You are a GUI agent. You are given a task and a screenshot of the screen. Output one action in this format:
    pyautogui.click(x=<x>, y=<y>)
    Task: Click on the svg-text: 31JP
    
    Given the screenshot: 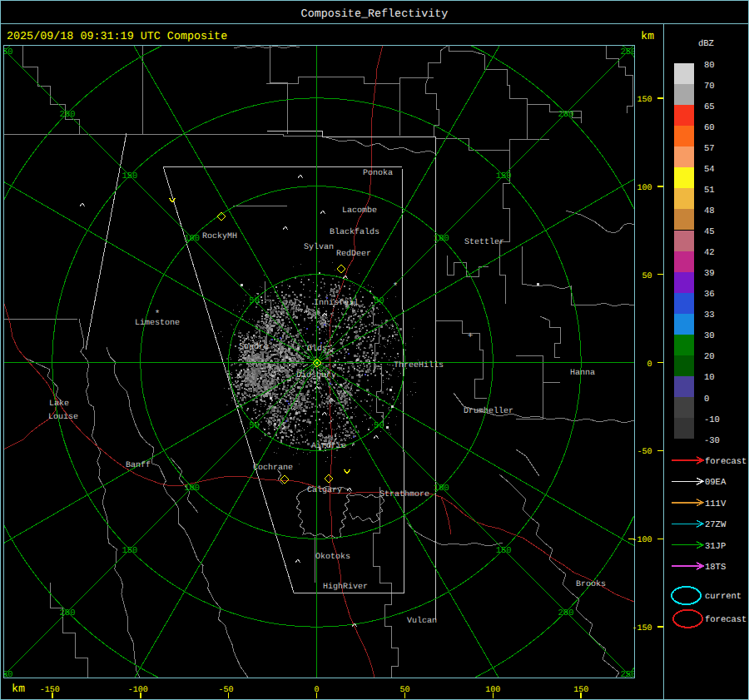 What is the action you would take?
    pyautogui.click(x=716, y=547)
    